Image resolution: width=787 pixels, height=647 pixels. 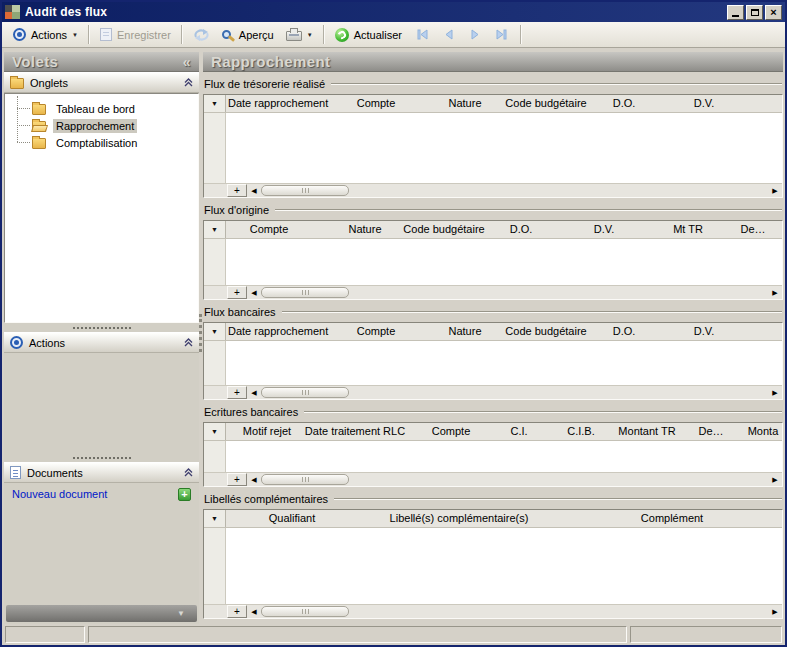 I want to click on minimize-button, so click(x=736, y=12).